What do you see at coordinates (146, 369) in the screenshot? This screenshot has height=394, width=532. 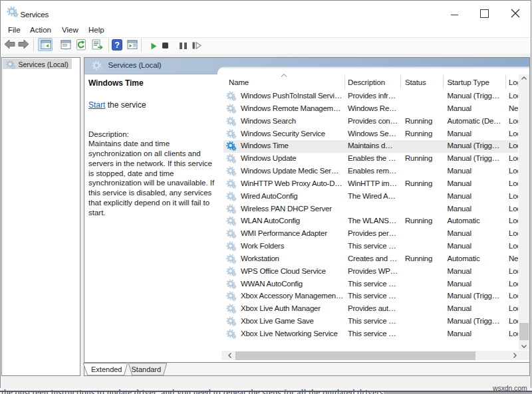 I see `svg-text: Standard` at bounding box center [146, 369].